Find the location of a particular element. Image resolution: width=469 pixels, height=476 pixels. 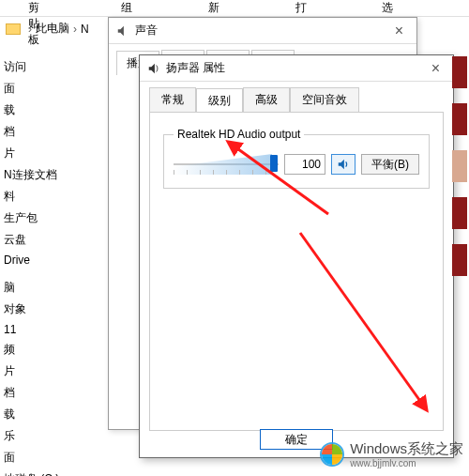

speaker-titlebar: 扬声器 属性 × is located at coordinates (296, 69).